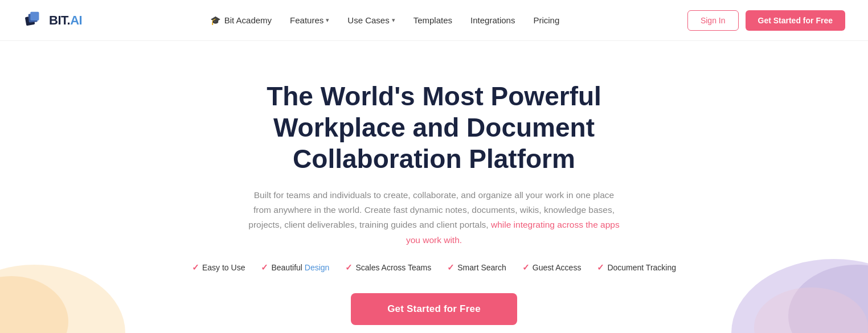 This screenshot has width=868, height=333. Describe the element at coordinates (477, 268) in the screenshot. I see `feature-smart-search: ✓ Smart Search` at that location.